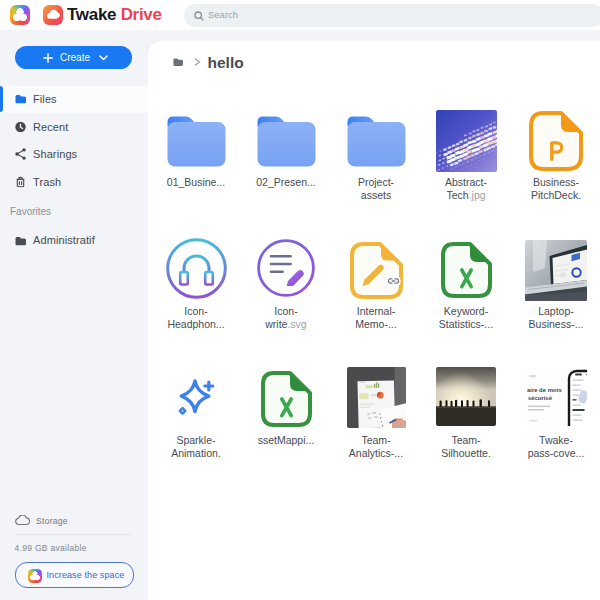 The image size is (600, 600). Describe the element at coordinates (540, 398) in the screenshot. I see `svg-text: sécurisé` at that location.